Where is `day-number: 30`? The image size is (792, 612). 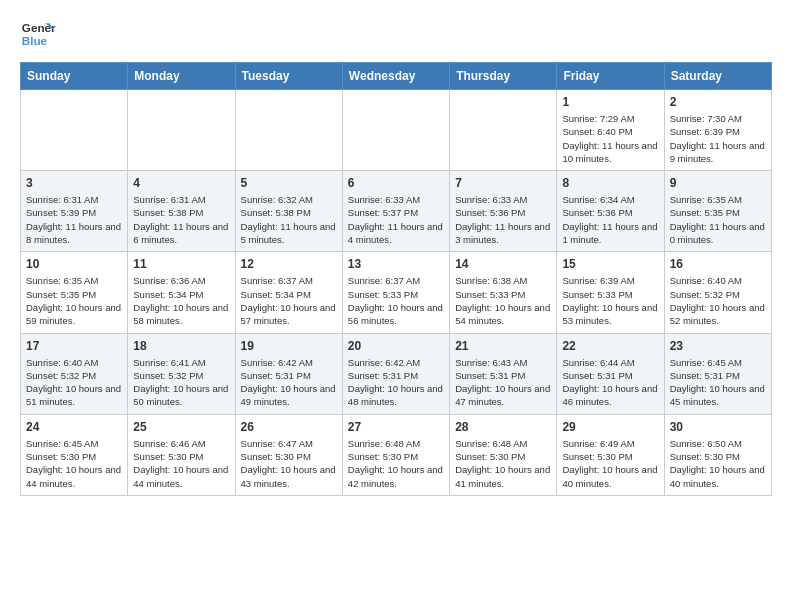 day-number: 30 is located at coordinates (718, 427).